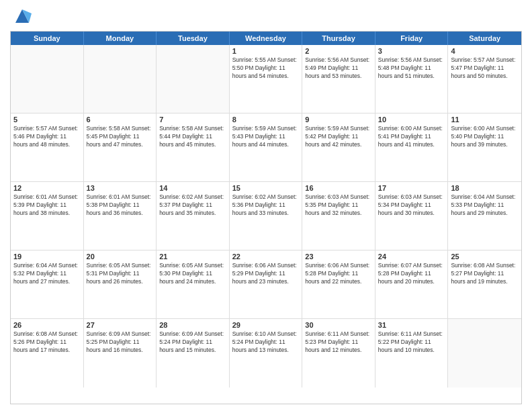 Image resolution: width=532 pixels, height=411 pixels. Describe the element at coordinates (47, 325) in the screenshot. I see `day-number: 26` at that location.